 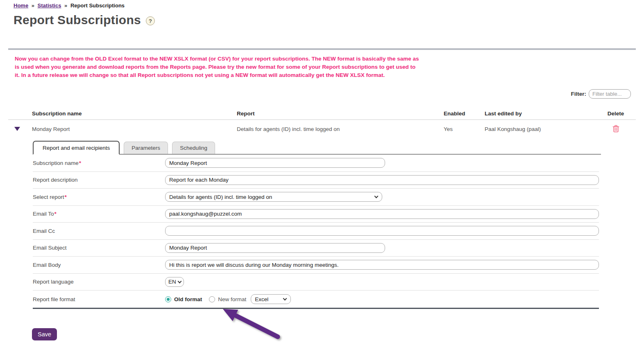 What do you see at coordinates (543, 129) in the screenshot?
I see `row-last-edited-by: Paal Kongshaug (paal)` at bounding box center [543, 129].